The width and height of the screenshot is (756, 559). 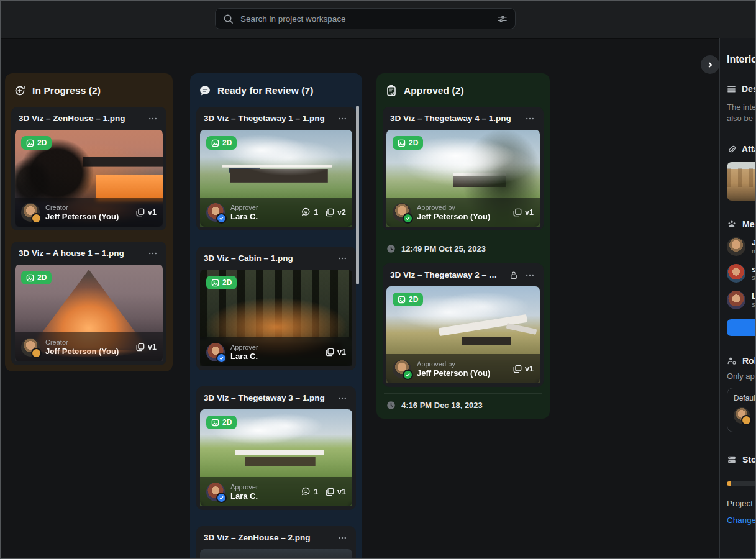 What do you see at coordinates (276, 458) in the screenshot?
I see `card-image: 2DApproverLara C.1v1` at bounding box center [276, 458].